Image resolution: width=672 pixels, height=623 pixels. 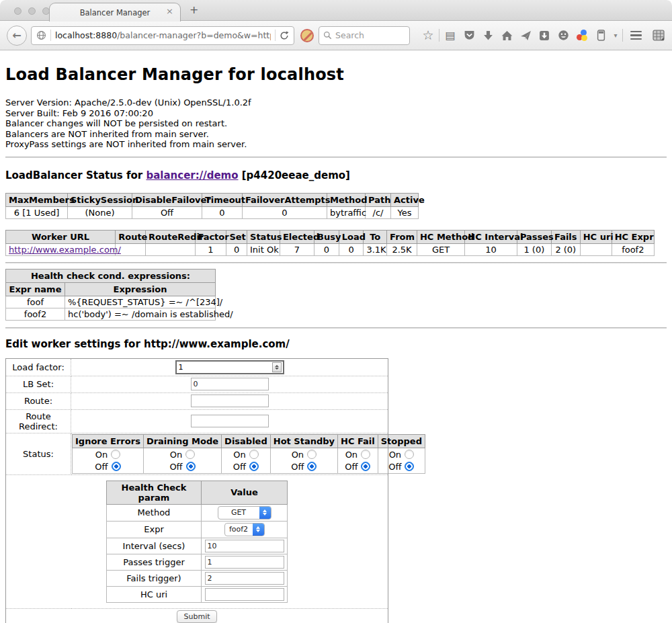 I want to click on col-timeout: Timeout, so click(x=222, y=200).